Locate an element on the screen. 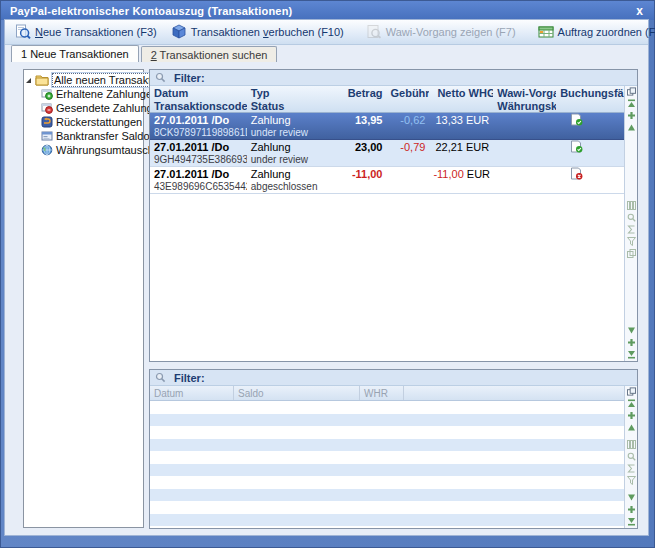  tree-expander-icon is located at coordinates (28, 80).